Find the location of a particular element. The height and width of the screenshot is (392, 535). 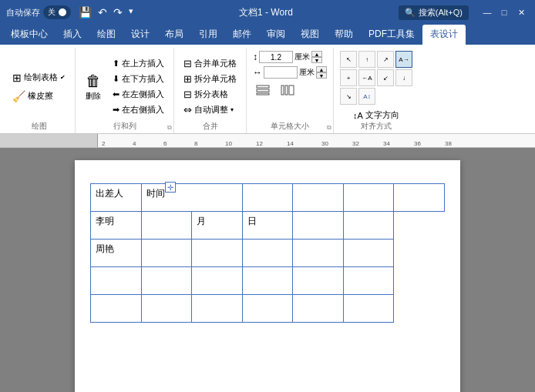

ruler-tick-10: 10 is located at coordinates (228, 143).